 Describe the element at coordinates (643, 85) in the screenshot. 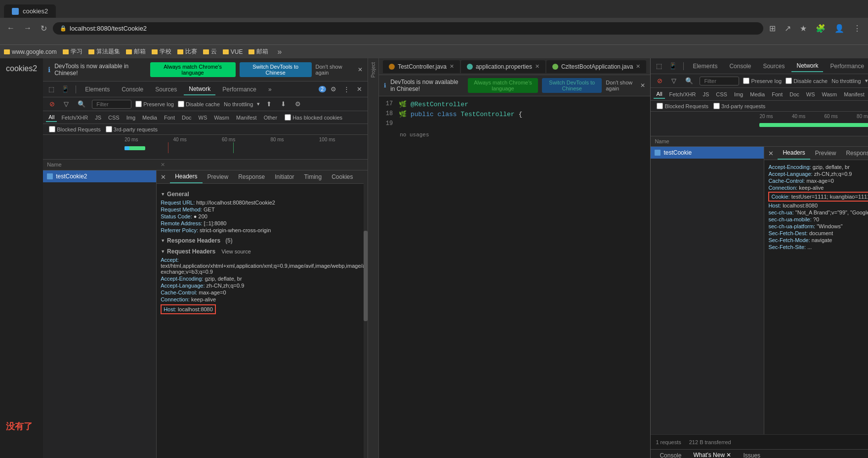

I see `ide-notify-close: ✕` at that location.